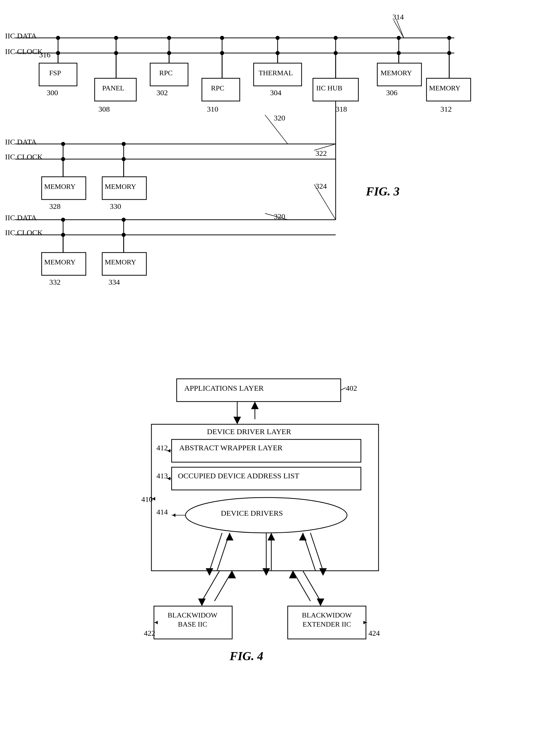  What do you see at coordinates (218, 88) in the screenshot?
I see `rpc2-label: RPC` at bounding box center [218, 88].